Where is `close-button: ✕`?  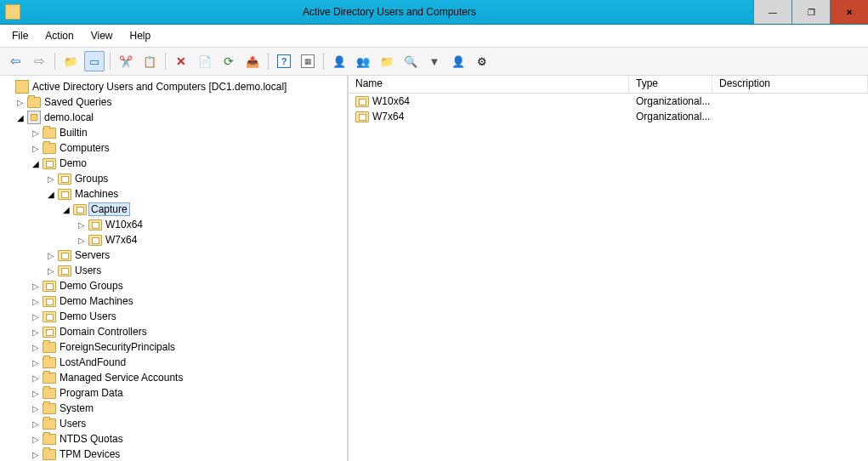 close-button: ✕ is located at coordinates (848, 12).